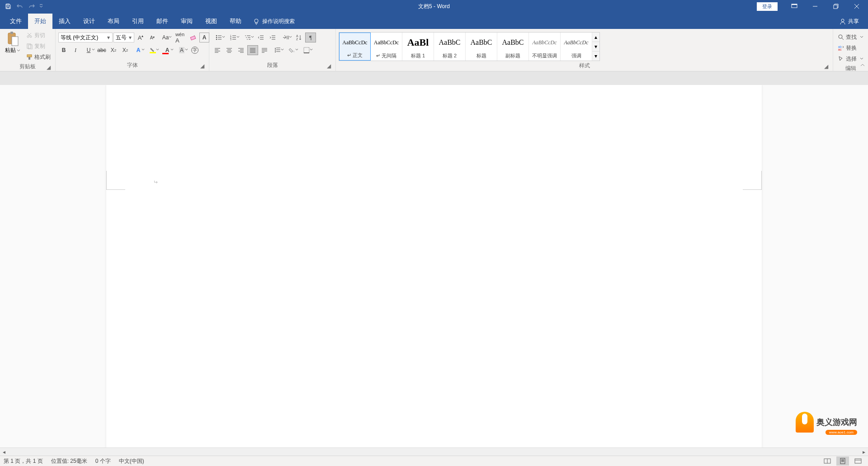  Describe the element at coordinates (32, 6) in the screenshot. I see `qat-redo-button` at that location.